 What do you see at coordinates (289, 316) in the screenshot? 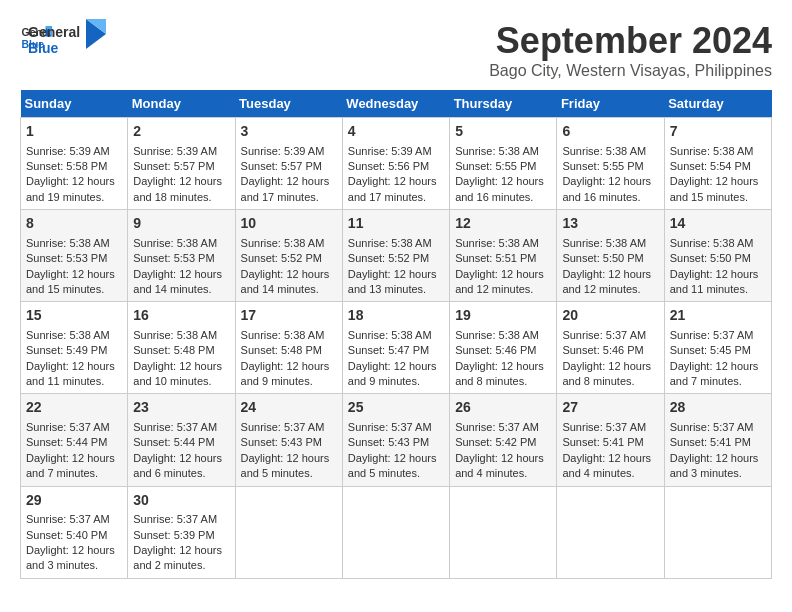
I see `day-number: 17` at bounding box center [289, 316].